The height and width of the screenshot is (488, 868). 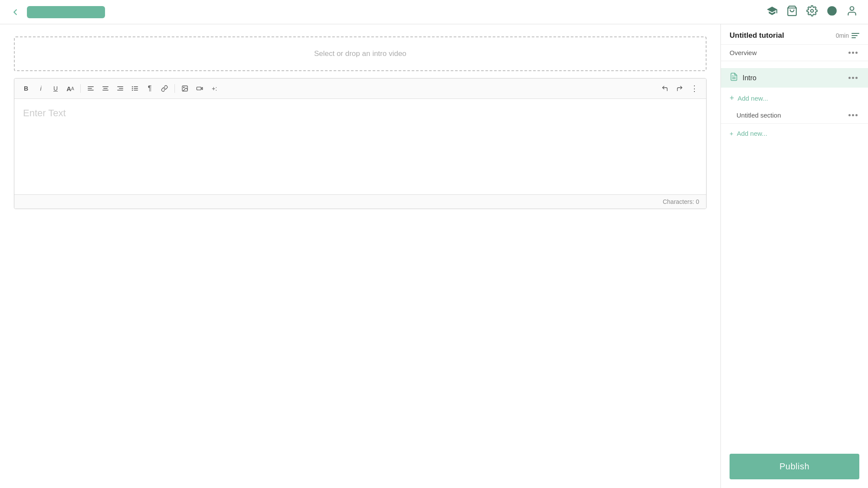 I want to click on plus-icon-2: +, so click(x=732, y=134).